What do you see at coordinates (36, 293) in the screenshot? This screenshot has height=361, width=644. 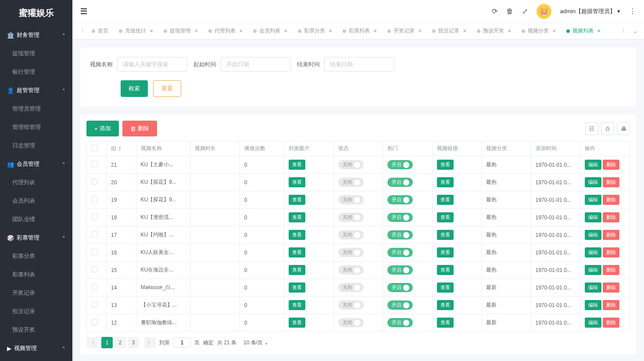 I see `menu-item-开奖记录: 开奖记录` at bounding box center [36, 293].